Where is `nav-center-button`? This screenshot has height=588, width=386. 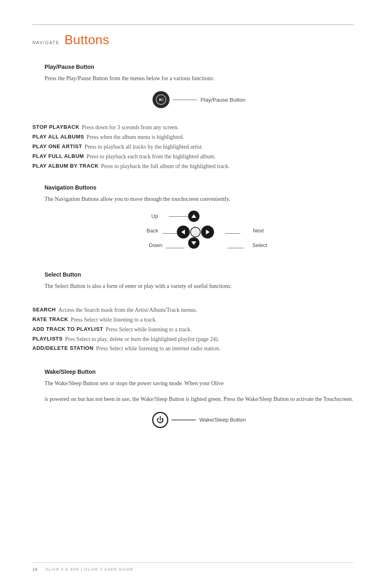
nav-center-button is located at coordinates (195, 232).